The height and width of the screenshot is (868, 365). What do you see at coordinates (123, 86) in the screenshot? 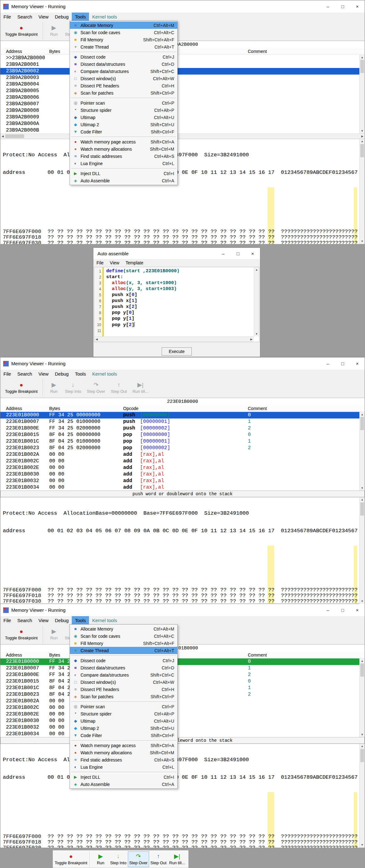
I see `tools-menu-item: ≡ Dissect PE headers Ctrl+H` at bounding box center [123, 86].